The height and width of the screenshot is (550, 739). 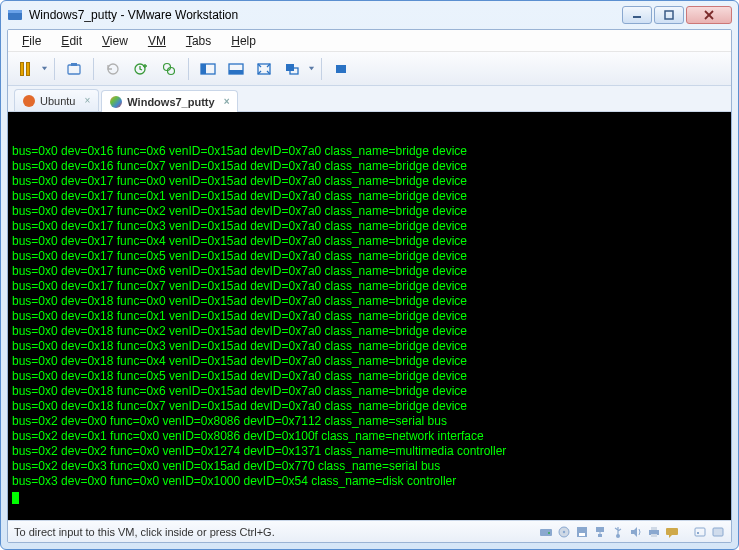 I want to click on terminal-line: bus=0x2 dev=0x1 func=0x0 venID=0x8086 de…, so click(x=370, y=436).